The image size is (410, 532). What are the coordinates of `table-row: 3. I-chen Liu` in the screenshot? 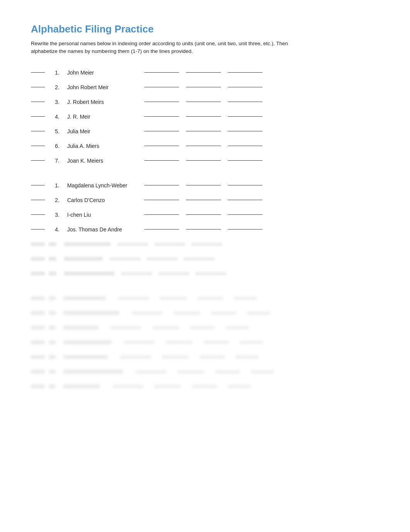 It's located at (205, 215).